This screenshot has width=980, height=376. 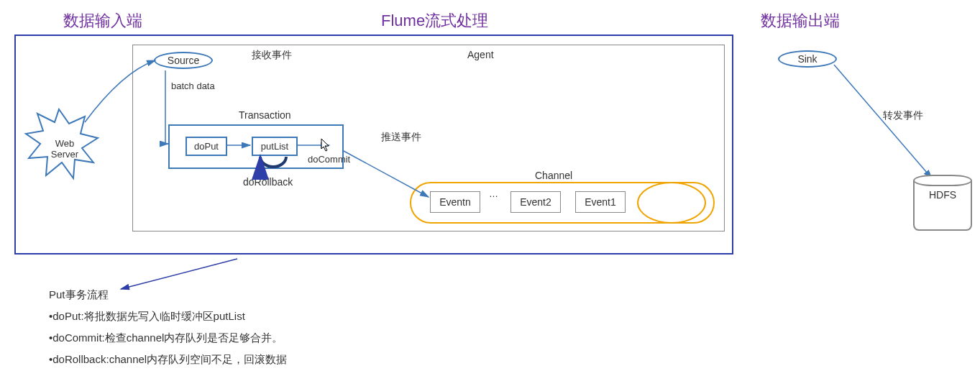 I want to click on putlist-box: putList, so click(x=275, y=147).